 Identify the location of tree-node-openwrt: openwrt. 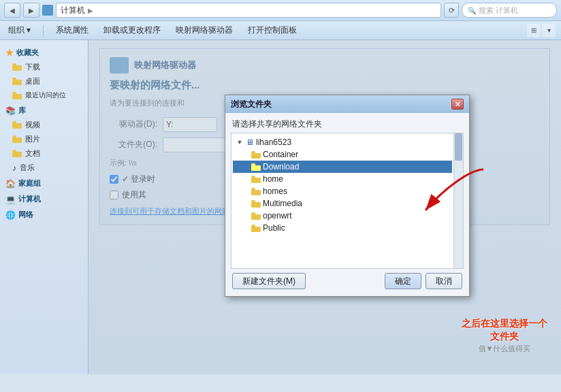
(342, 216).